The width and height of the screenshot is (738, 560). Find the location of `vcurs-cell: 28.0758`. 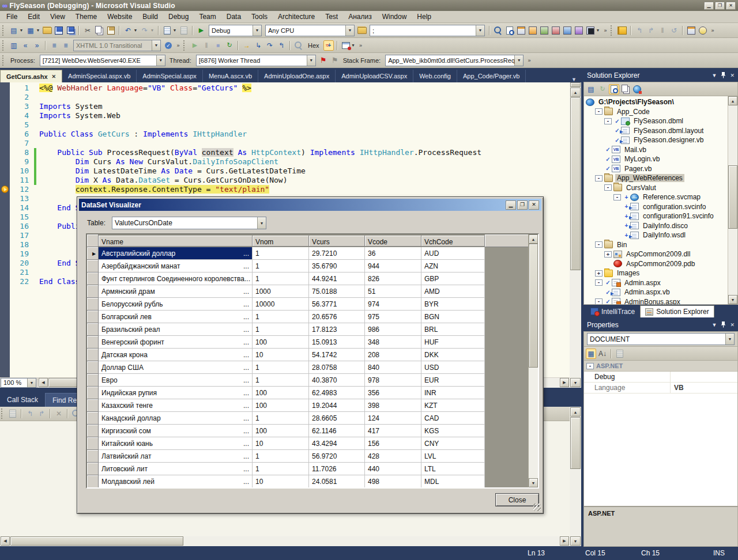

vcurs-cell: 28.0758 is located at coordinates (337, 368).